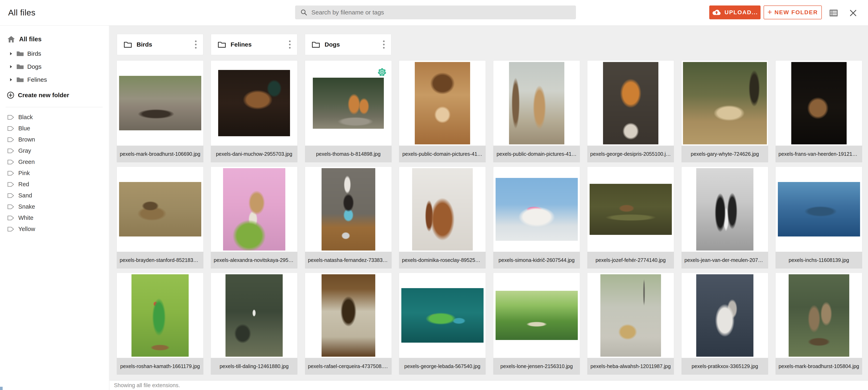 The width and height of the screenshot is (868, 390). What do you see at coordinates (55, 117) in the screenshot?
I see `sidebar-tag-black: Black` at bounding box center [55, 117].